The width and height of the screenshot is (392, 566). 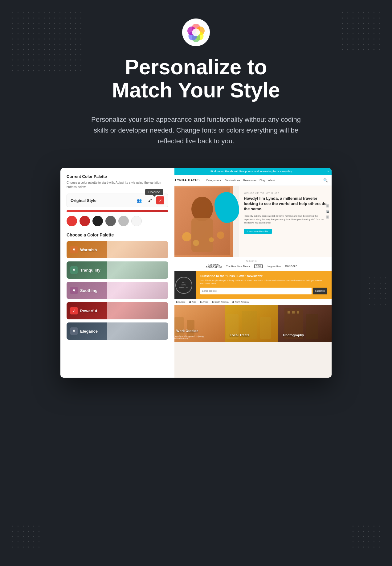 I want to click on palette-soothing-letter: A, so click(x=74, y=290).